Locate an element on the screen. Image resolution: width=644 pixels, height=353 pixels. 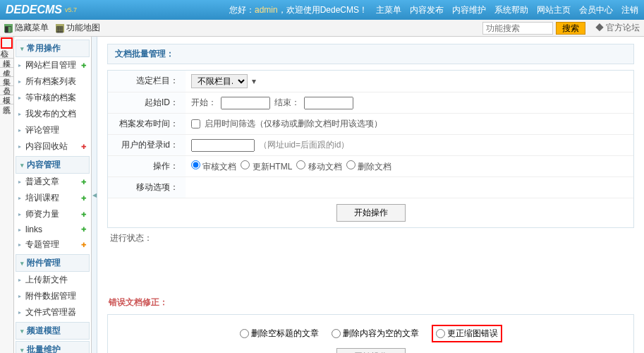
tab-core: 核心 is located at coordinates (7, 43).